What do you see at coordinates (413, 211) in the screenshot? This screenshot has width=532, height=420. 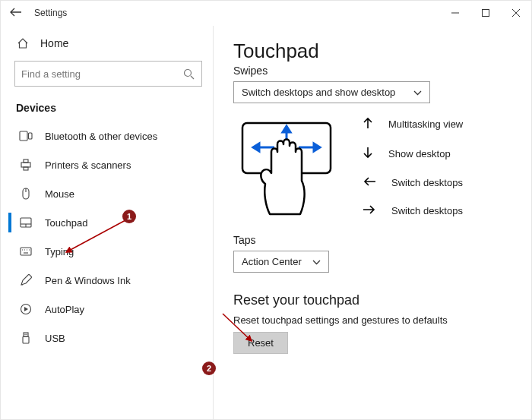 I see `gesture-row-right: Switch desktops` at bounding box center [413, 211].